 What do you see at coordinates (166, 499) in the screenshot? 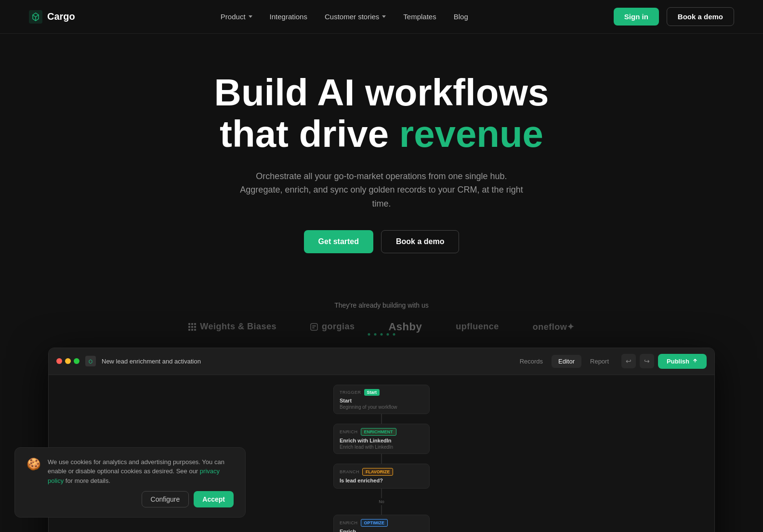
I see `configure-cookies-button: Configure` at bounding box center [166, 499].